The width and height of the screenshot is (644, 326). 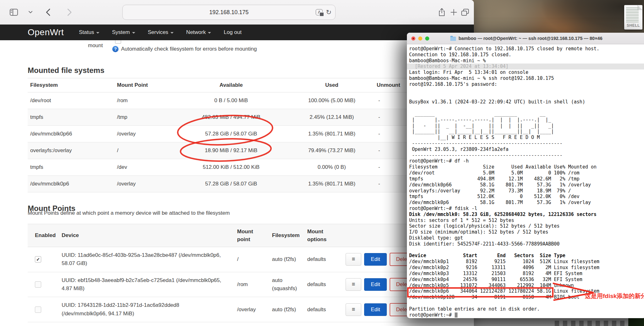 I want to click on mount-points-subtitle: Mount Points define at which point a mem…, so click(x=129, y=213).